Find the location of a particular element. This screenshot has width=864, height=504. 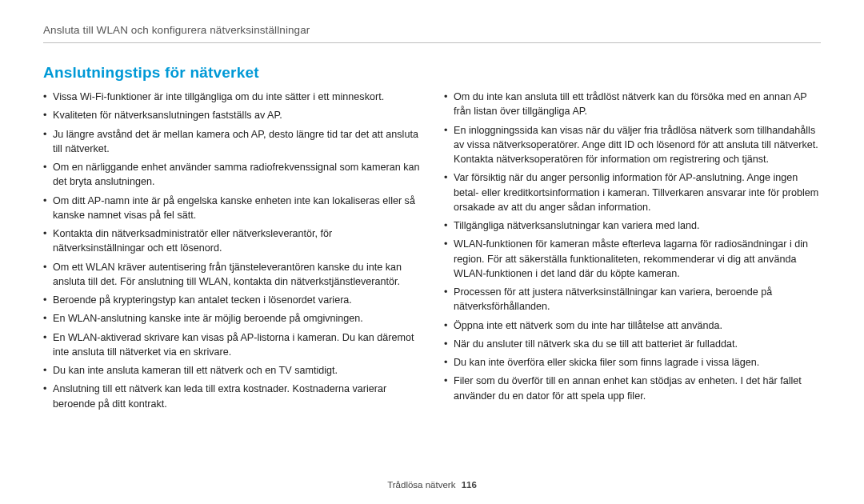

section-title: Anslutningstips för nätverket is located at coordinates (432, 73).